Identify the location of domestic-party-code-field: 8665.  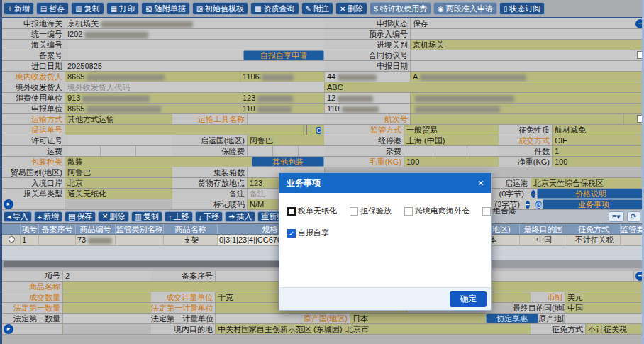
(152, 77).